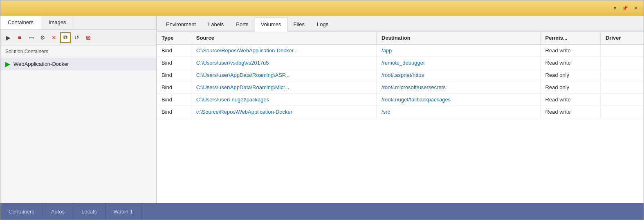 The height and width of the screenshot is (220, 644). I want to click on dropdown-icon: ▾, so click(615, 8).